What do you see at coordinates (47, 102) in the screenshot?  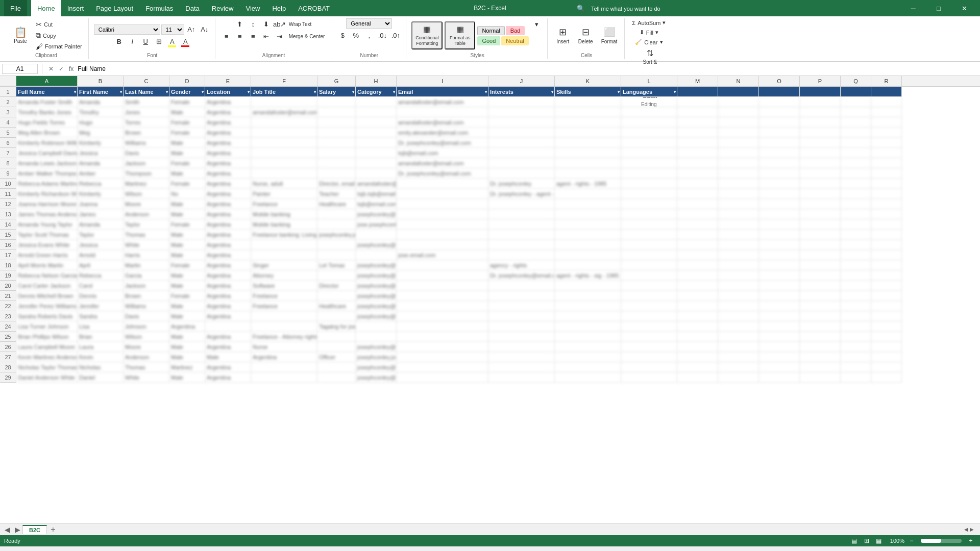 I see `table-cell: Amanda Foster Smith` at bounding box center [47, 102].